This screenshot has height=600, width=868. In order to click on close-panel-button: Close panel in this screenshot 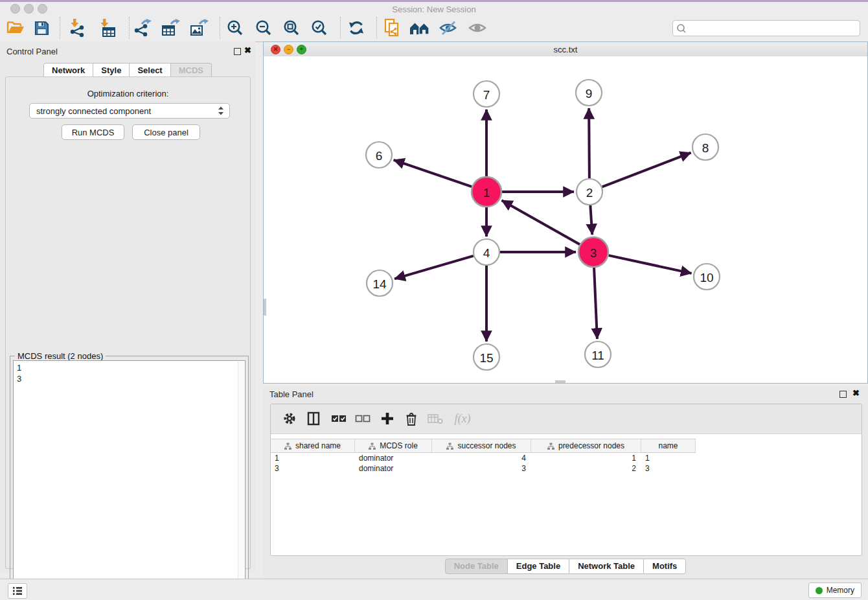, I will do `click(166, 132)`.